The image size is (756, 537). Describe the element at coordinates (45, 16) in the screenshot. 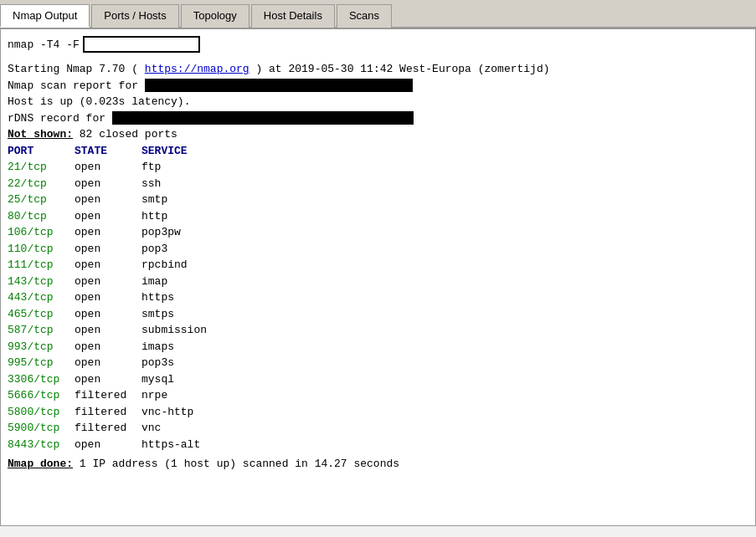

I see `tab-nmap-output: Nmap Output` at that location.